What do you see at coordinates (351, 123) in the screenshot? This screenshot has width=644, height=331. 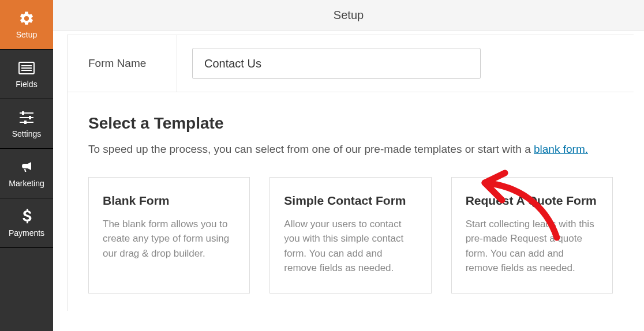 I see `section-heading: Select a Template` at bounding box center [351, 123].